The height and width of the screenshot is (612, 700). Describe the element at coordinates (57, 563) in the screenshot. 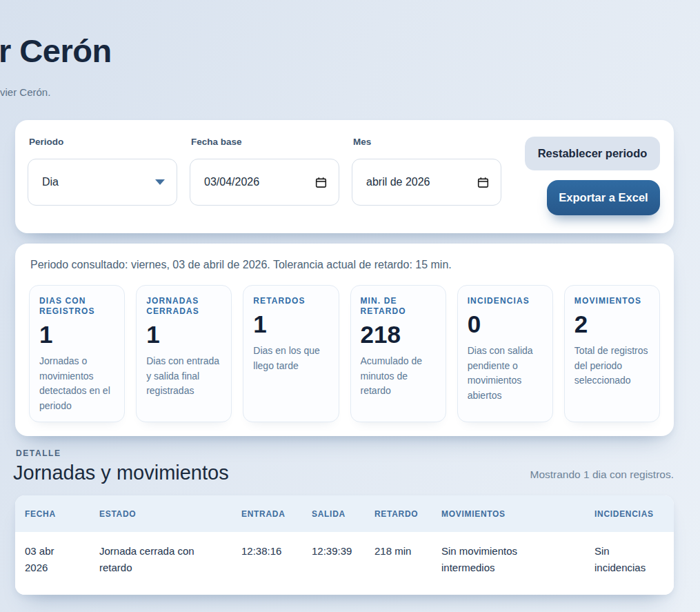

I see `cell-fecha: 03 abr 2026` at that location.